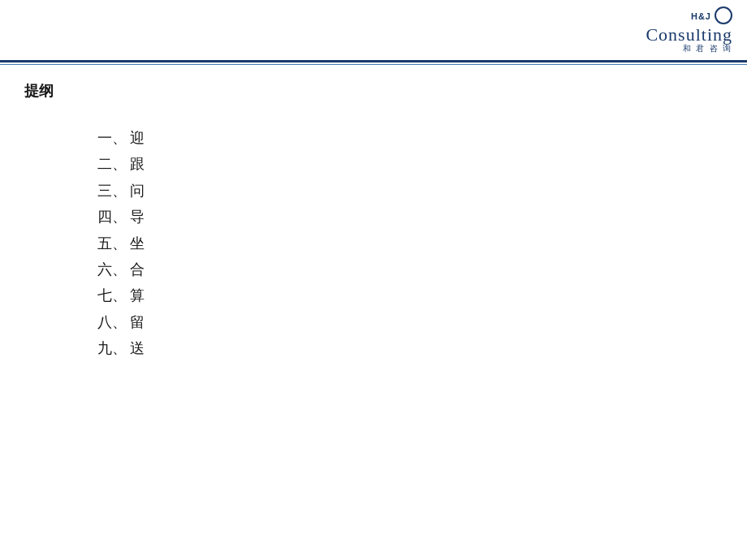 The image size is (747, 560). Describe the element at coordinates (137, 322) in the screenshot. I see `outline-text: 留` at that location.